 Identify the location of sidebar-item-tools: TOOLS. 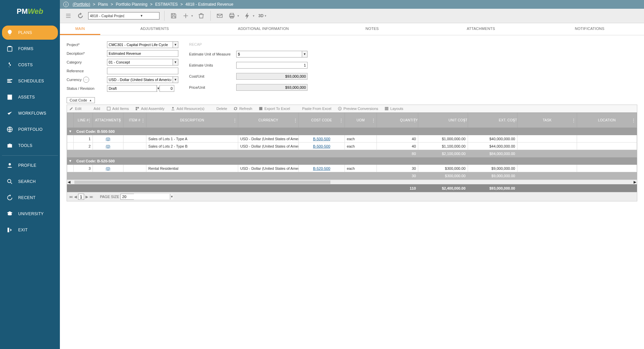
(30, 146).